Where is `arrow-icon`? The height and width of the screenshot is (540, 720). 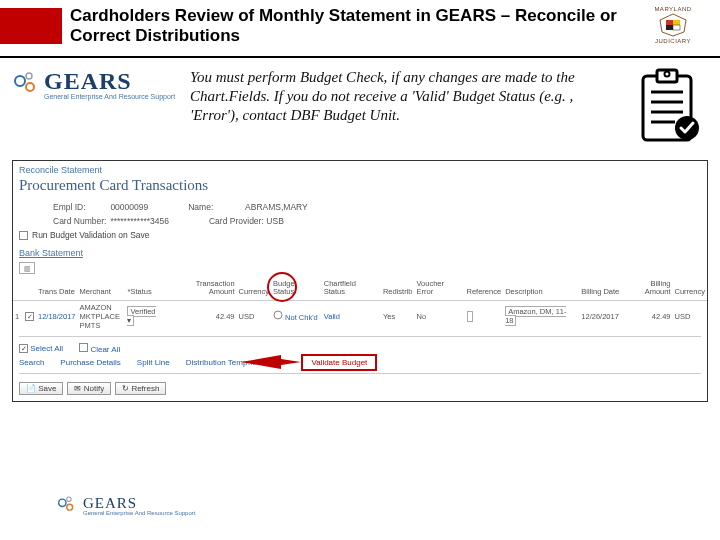
arrow-icon is located at coordinates (271, 362).